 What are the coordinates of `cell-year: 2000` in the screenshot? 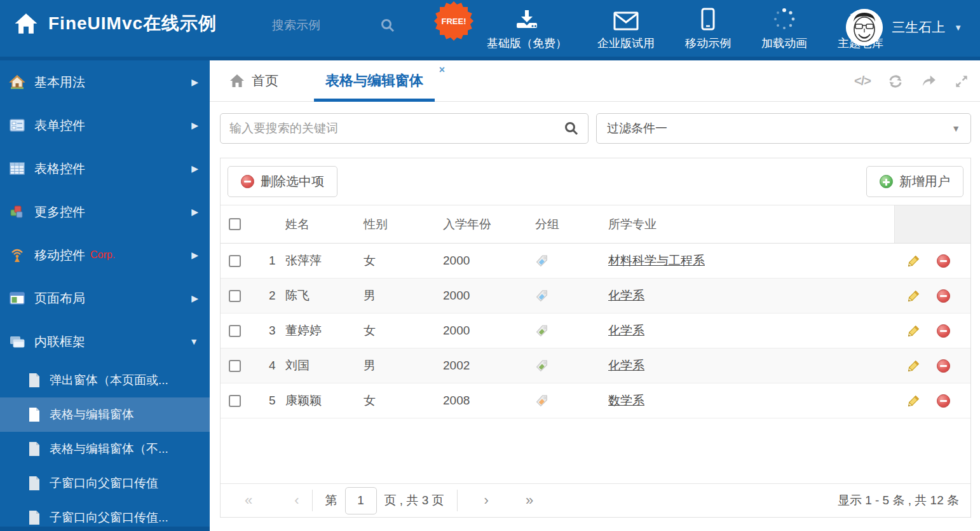 It's located at (489, 331).